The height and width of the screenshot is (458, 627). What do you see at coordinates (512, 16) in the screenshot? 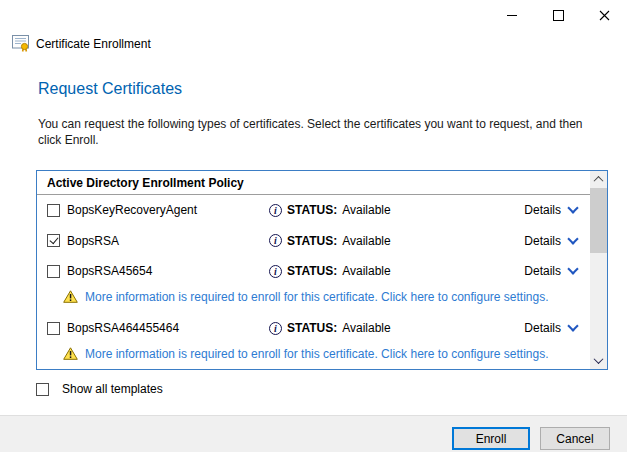
I see `minimize-icon` at bounding box center [512, 16].